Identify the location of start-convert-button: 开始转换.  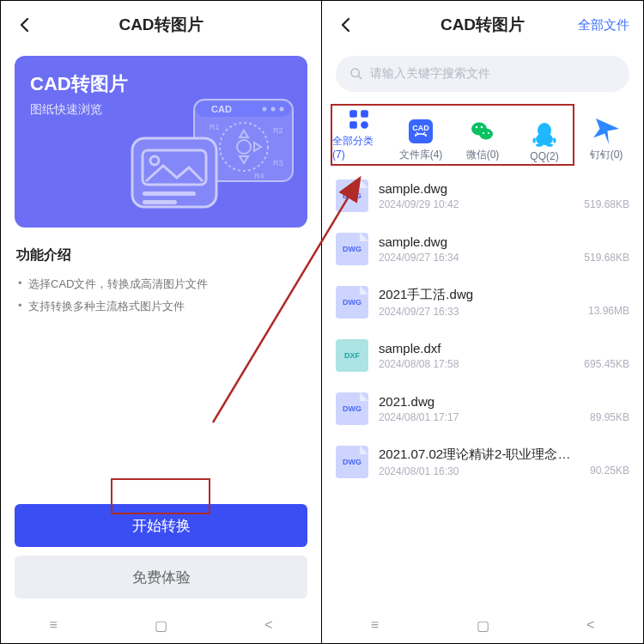
(161, 526).